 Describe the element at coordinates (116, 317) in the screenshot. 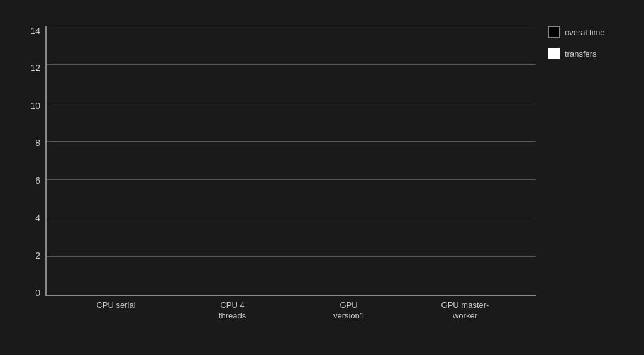

I see `x-label-cpu-serial: CPU serial` at that location.